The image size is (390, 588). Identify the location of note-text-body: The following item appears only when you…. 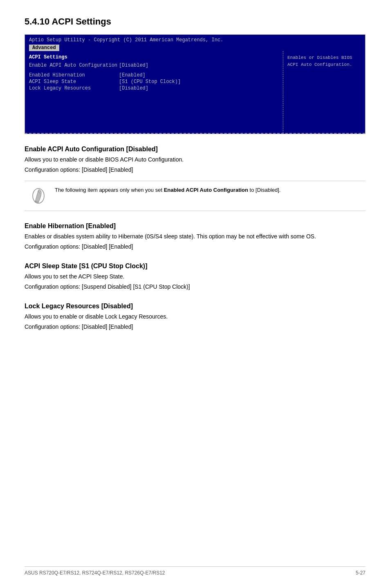
(168, 190).